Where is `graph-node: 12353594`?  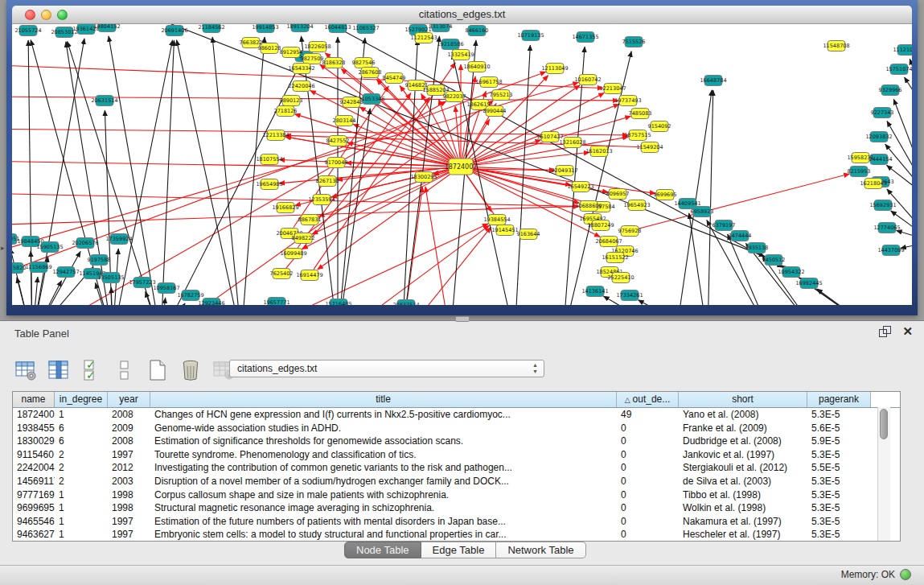 graph-node: 12353594 is located at coordinates (322, 200).